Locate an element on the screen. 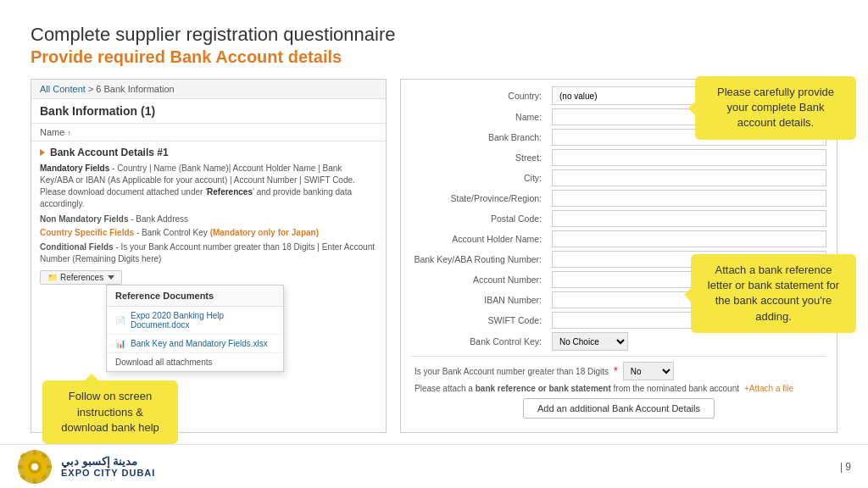 This screenshot has height=488, width=868. conditional-desc: Conditional Fields - Is your Bank Accoun… is located at coordinates (209, 253).